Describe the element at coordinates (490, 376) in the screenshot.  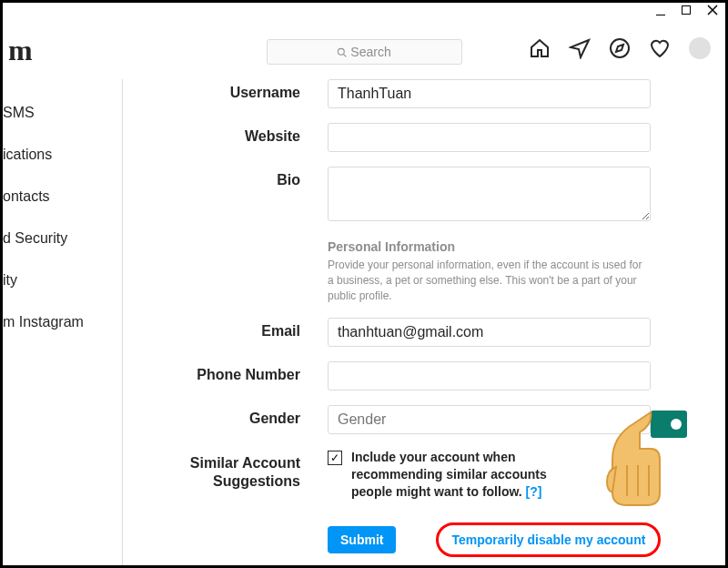
I see `phone-input` at that location.